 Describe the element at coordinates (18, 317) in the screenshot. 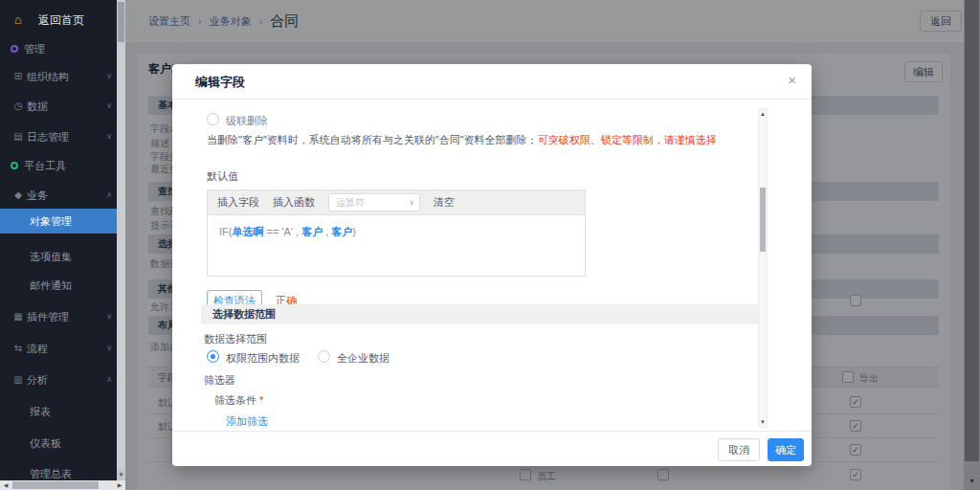

I see `plugin-icon: ▦` at that location.